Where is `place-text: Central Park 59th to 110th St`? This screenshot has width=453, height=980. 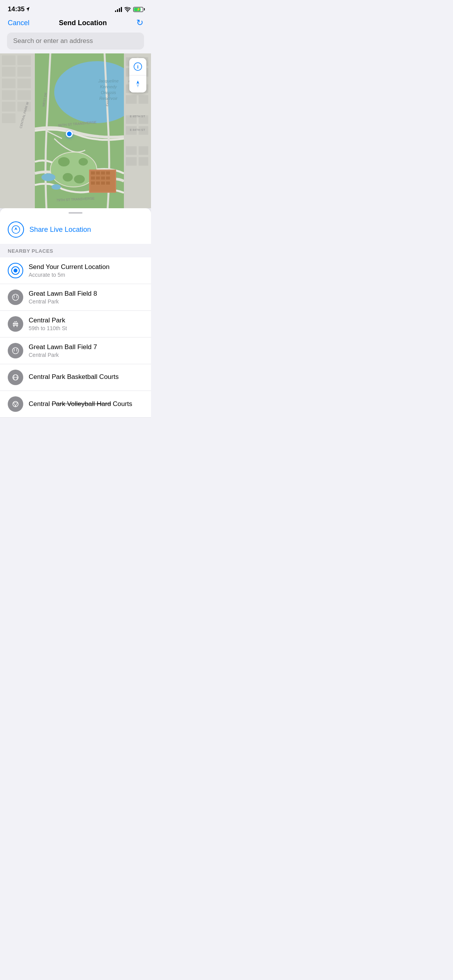
place-text: Central Park 59th to 110th St is located at coordinates (86, 324).